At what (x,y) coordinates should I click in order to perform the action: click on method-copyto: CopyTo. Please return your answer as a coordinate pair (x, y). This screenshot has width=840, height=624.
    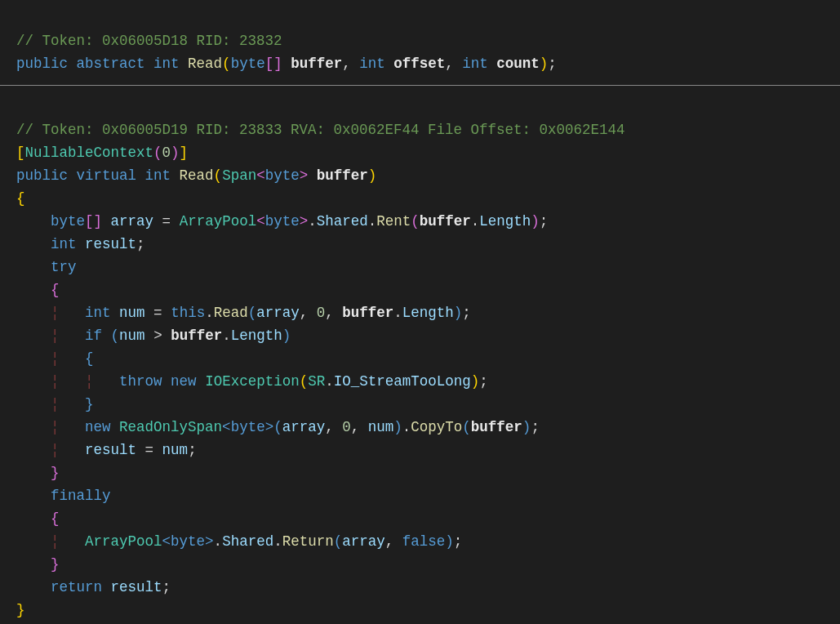
    Looking at the image, I should click on (436, 427).